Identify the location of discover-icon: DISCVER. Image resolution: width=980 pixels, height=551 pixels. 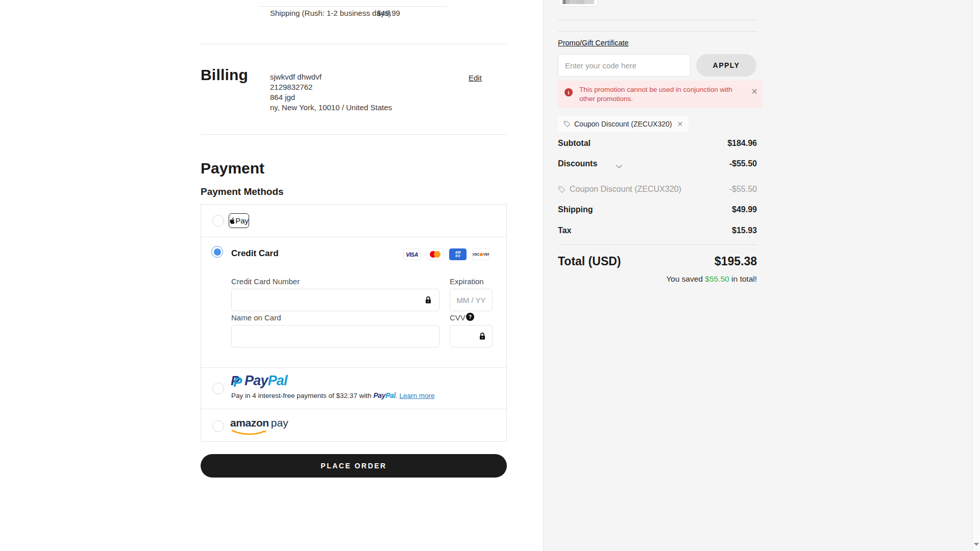
(481, 254).